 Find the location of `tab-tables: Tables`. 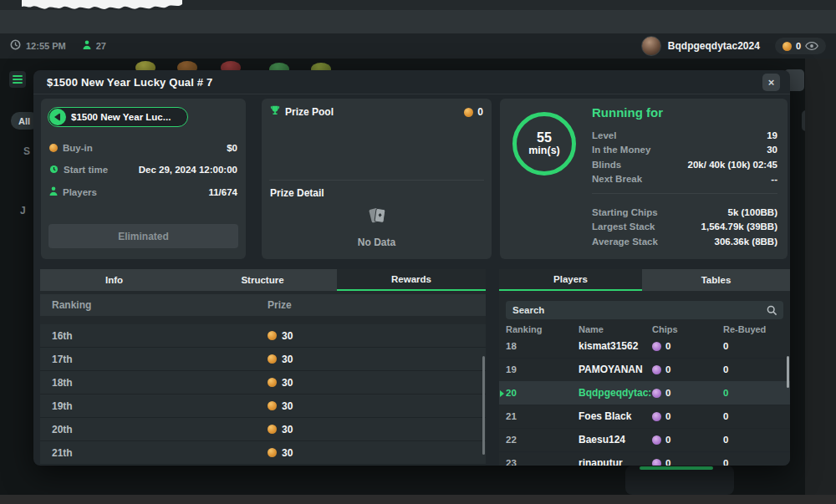

tab-tables: Tables is located at coordinates (716, 280).